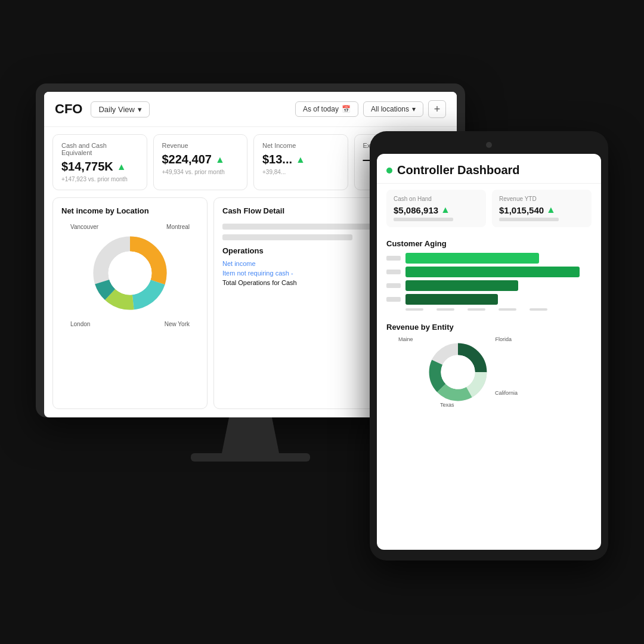  I want to click on kpi-cash-value-row: $14,775K ▲, so click(100, 167).